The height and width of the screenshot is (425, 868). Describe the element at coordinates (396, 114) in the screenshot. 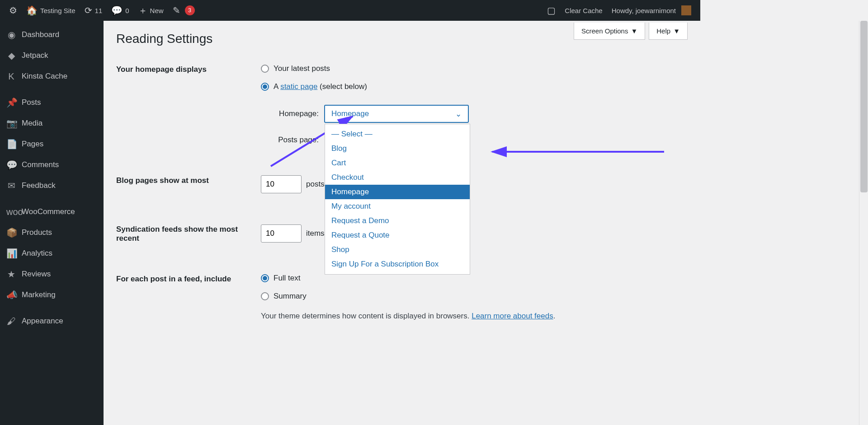

I see `homepage-select: Homepage ⌄ — Select —BlogCartCheckoutHom…` at that location.